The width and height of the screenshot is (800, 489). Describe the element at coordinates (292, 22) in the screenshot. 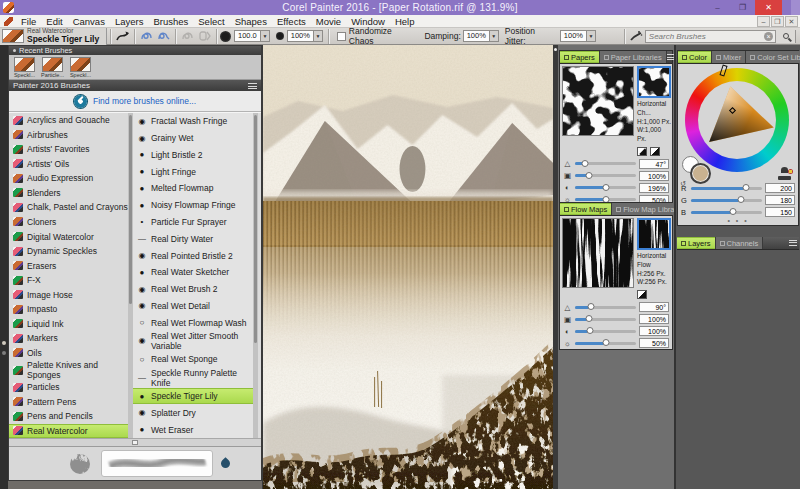

I see `menu-item: Effects` at that location.